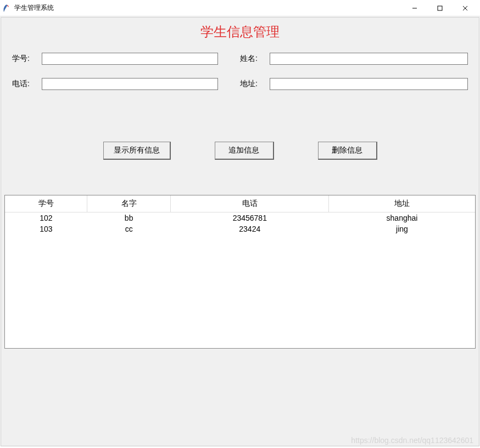 This screenshot has width=480, height=448. What do you see at coordinates (126, 59) in the screenshot?
I see `student-id-group: 学号:` at bounding box center [126, 59].